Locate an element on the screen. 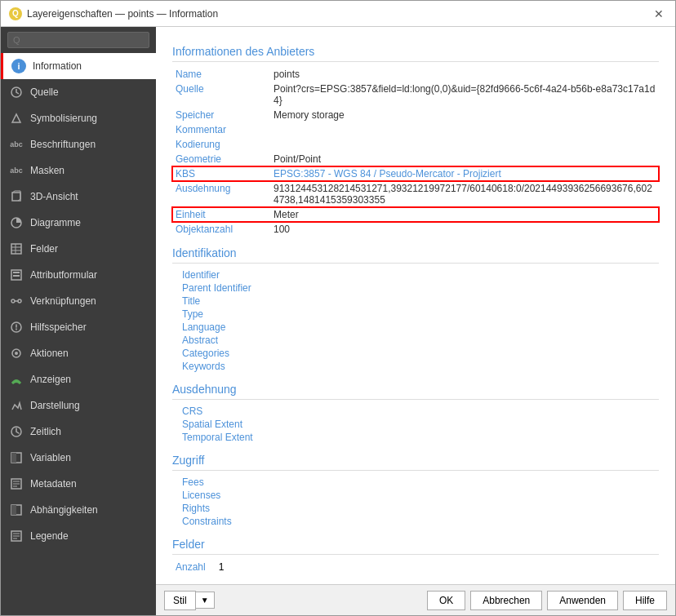 The width and height of the screenshot is (676, 616). sidebar-label-beschriftungen: Beschriftungen is located at coordinates (63, 144).